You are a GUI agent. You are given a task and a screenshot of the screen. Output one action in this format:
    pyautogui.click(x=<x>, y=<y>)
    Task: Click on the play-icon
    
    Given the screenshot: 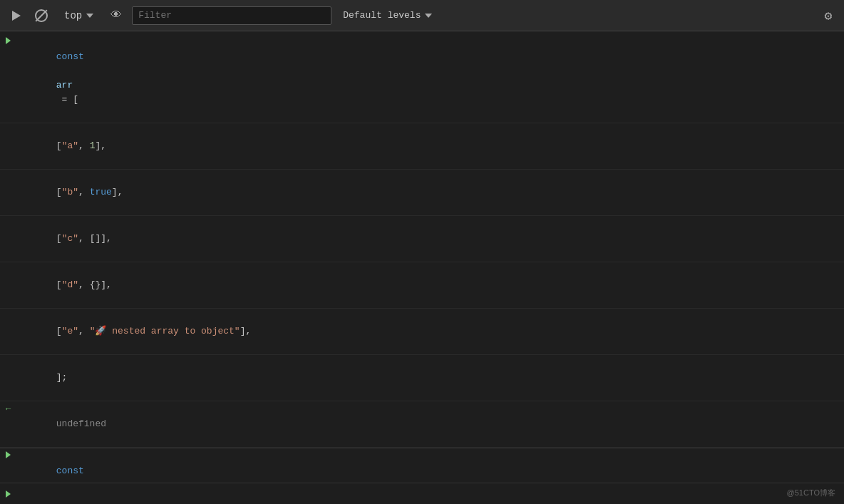 What is the action you would take?
    pyautogui.click(x=16, y=16)
    